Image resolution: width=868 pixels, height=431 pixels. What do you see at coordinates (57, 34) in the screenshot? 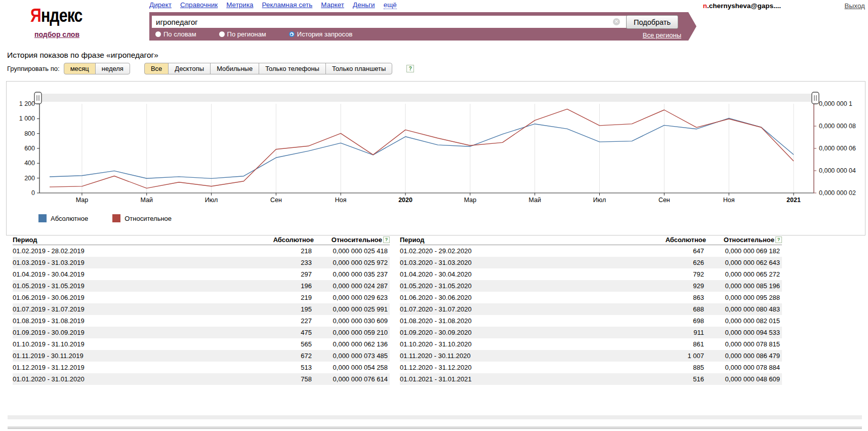
I see `wordstat-home-link: подбор слов` at bounding box center [57, 34].